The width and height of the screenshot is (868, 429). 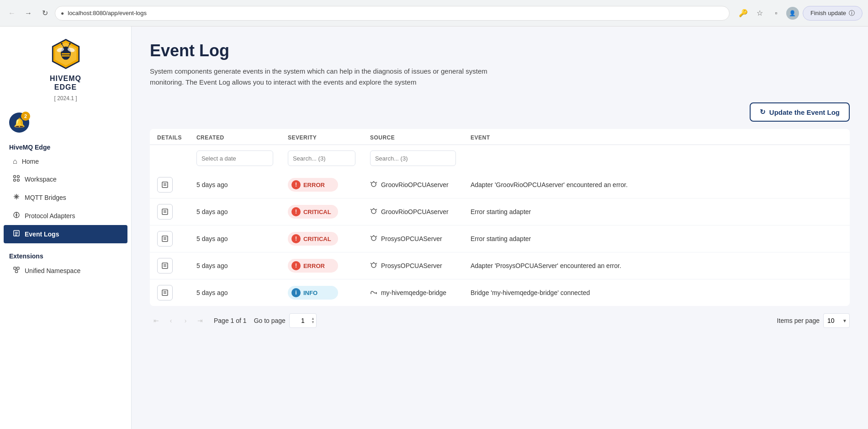 I want to click on col-event: EVENT, so click(x=656, y=137).